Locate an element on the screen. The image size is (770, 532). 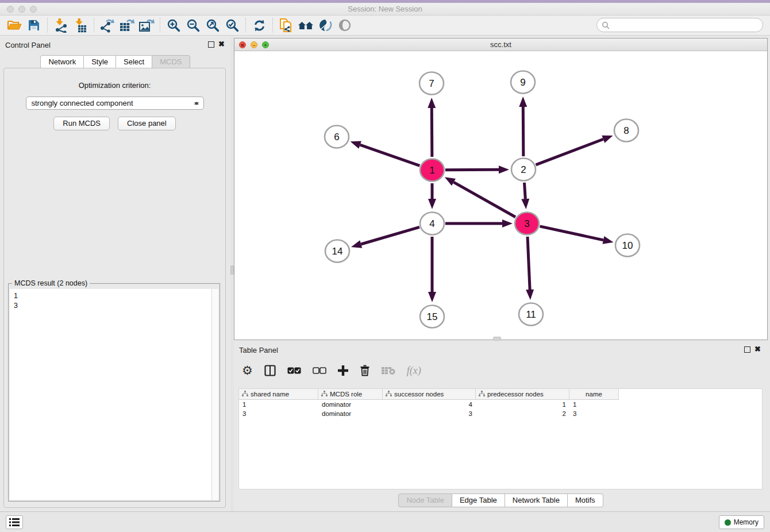
open-folder-icon is located at coordinates (14, 25).